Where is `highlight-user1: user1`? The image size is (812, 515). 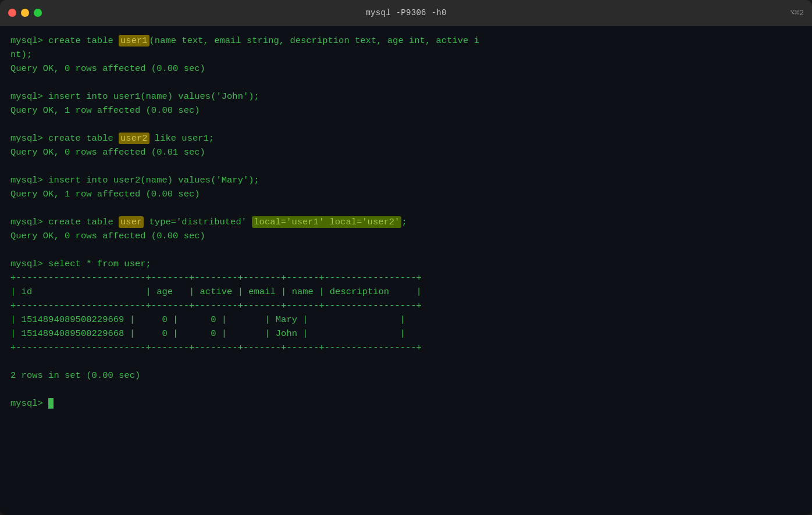 highlight-user1: user1 is located at coordinates (134, 41).